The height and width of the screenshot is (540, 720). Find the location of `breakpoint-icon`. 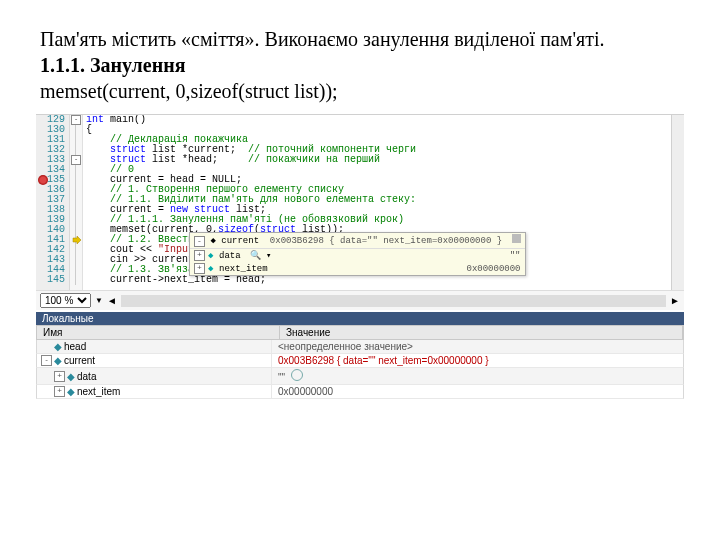

breakpoint-icon is located at coordinates (43, 180).